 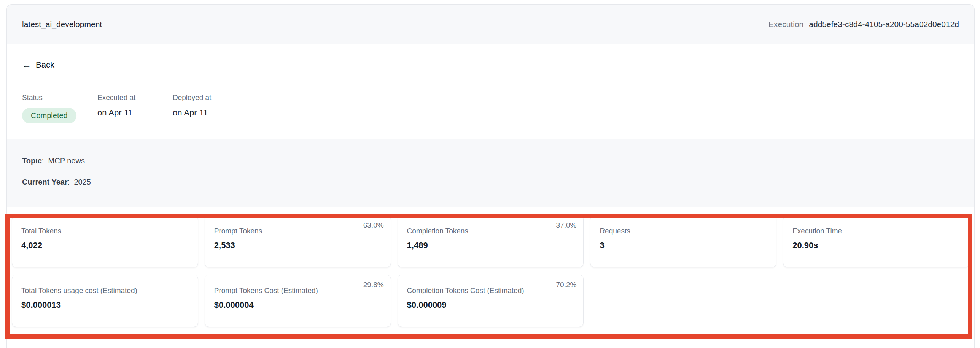 I want to click on input-current-year-line: Current Year: 2025, so click(x=491, y=182).